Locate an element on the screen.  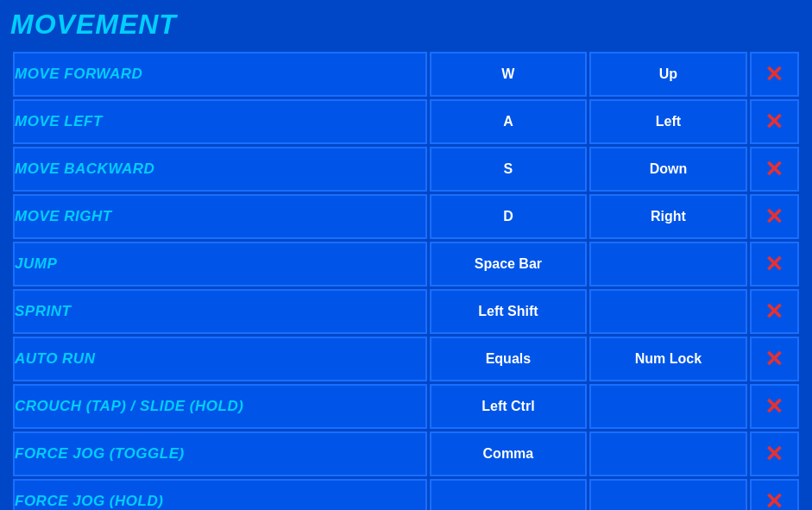
action-label: SPRINT is located at coordinates (43, 311).